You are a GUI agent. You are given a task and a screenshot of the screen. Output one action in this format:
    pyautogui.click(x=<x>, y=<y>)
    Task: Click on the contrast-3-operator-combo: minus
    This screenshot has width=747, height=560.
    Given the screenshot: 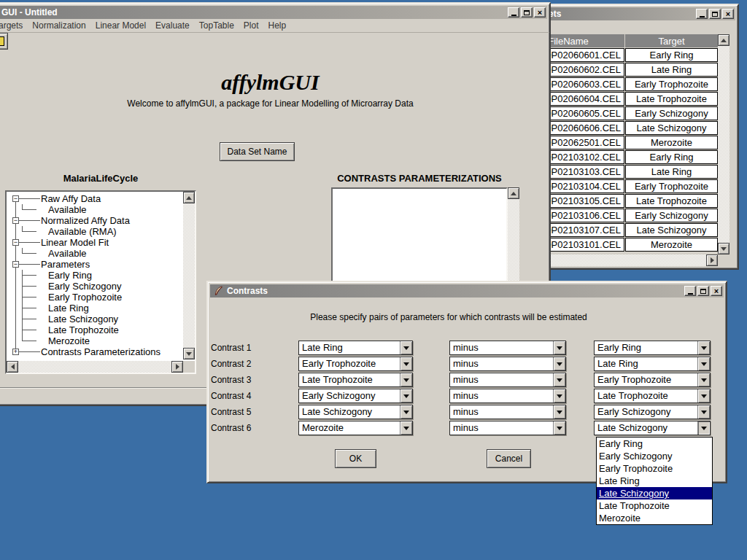 What is the action you would take?
    pyautogui.click(x=508, y=380)
    